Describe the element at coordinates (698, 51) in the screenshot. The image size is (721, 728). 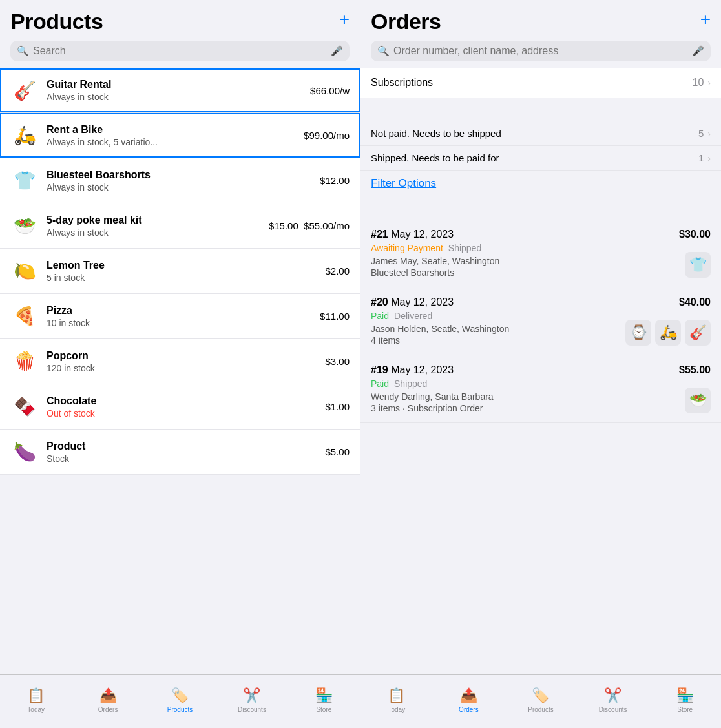
I see `right-mic-icon: 🎤` at that location.